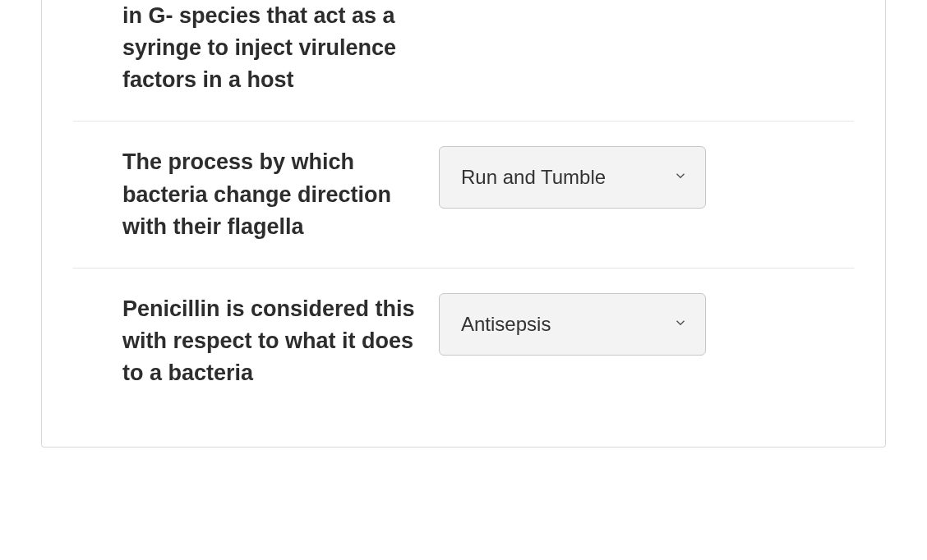 The height and width of the screenshot is (560, 927). I want to click on question-prompt: in G- species that act as a syringe to i…, so click(256, 48).